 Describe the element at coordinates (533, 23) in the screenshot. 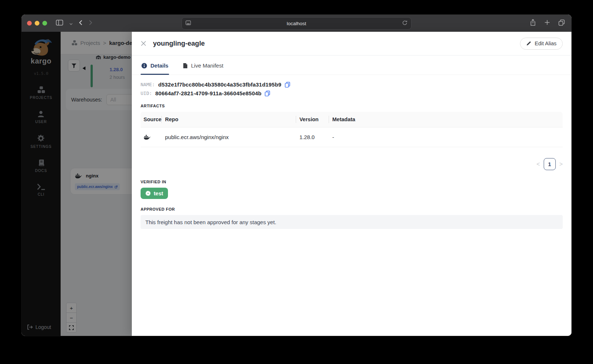

I see `share-icon` at that location.